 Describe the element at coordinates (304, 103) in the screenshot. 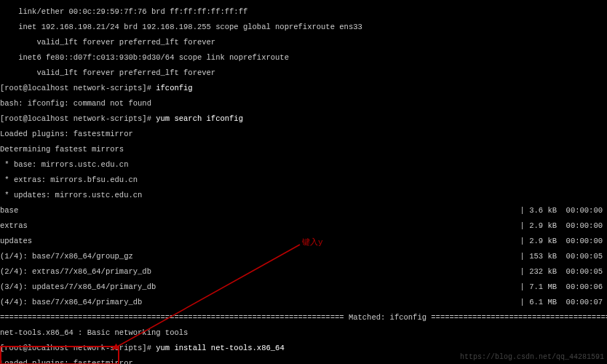

I see `bash-error: bash: ifconfig: command not found` at that location.